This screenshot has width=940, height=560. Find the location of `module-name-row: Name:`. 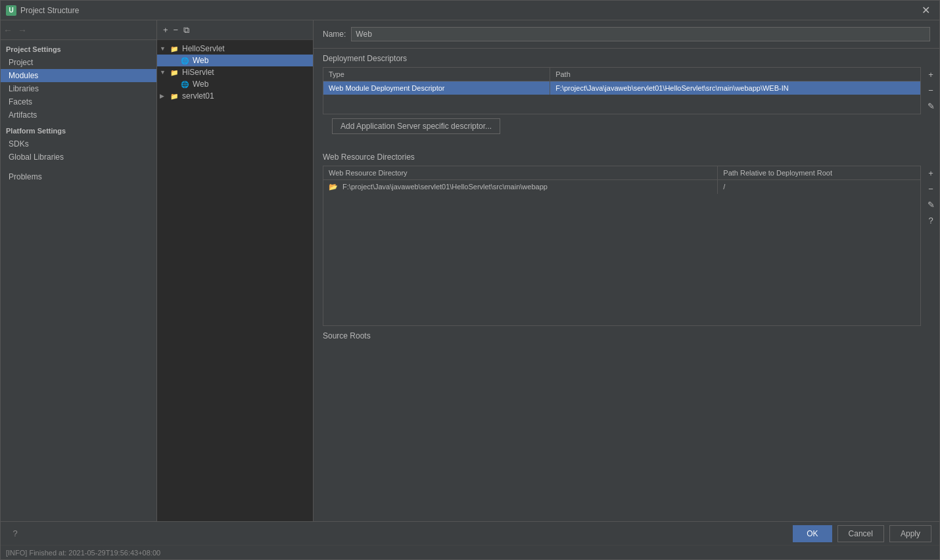

module-name-row: Name: is located at coordinates (626, 34).